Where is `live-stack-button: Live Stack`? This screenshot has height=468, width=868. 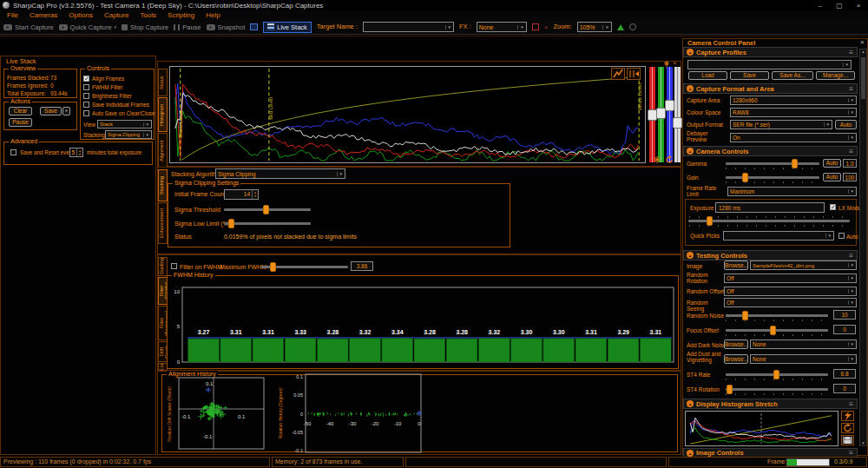
live-stack-button: Live Stack is located at coordinates (287, 28).